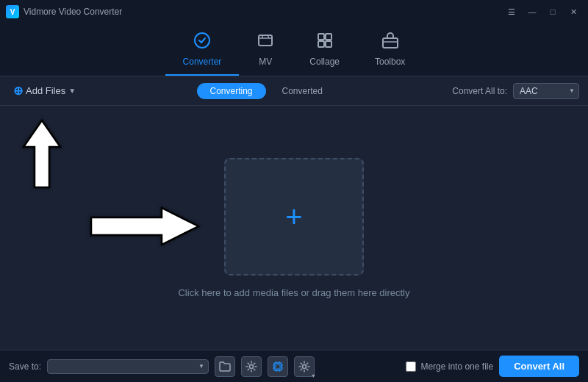 Image resolution: width=588 pixels, height=382 pixels. What do you see at coordinates (73, 12) in the screenshot?
I see `app-title: Vidmore Video Converter` at bounding box center [73, 12].